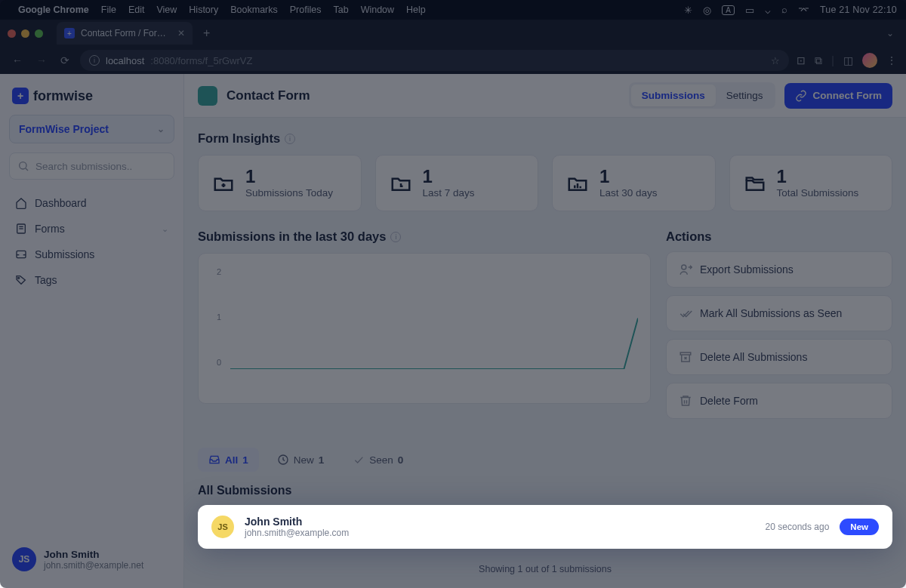  Describe the element at coordinates (201, 60) in the screenshot. I see `url-path: :8080/forms/f_5rGwrVZ` at that location.